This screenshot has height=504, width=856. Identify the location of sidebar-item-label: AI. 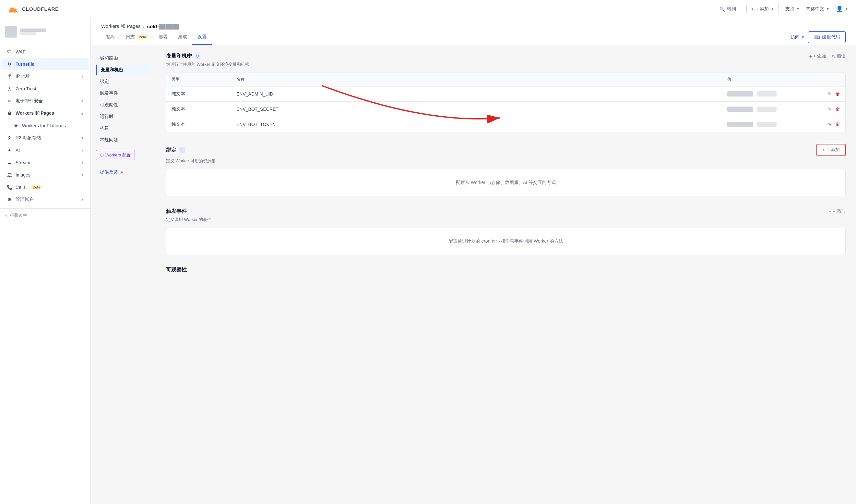
(18, 150).